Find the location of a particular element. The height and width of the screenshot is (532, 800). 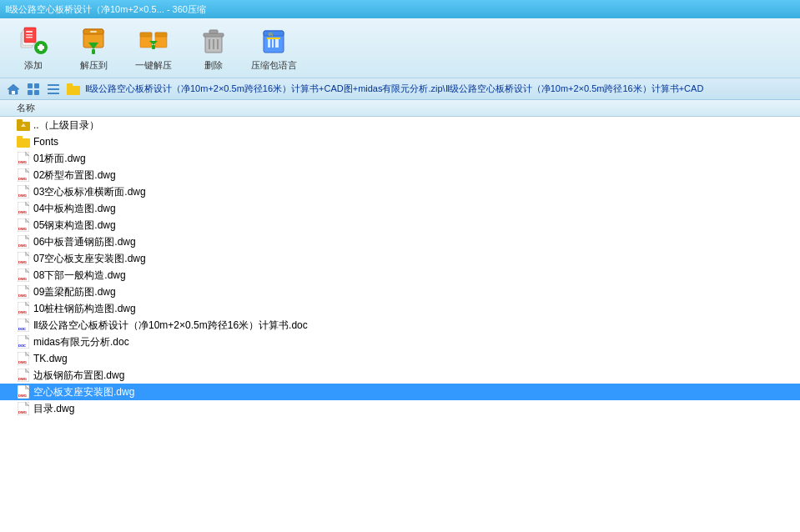

list-view-button is located at coordinates (53, 89).